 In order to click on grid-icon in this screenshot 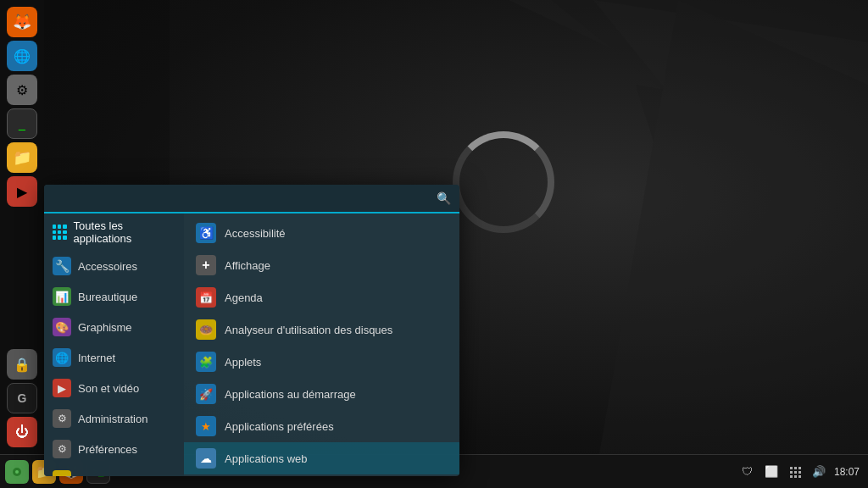, I will do `click(59, 232)`.